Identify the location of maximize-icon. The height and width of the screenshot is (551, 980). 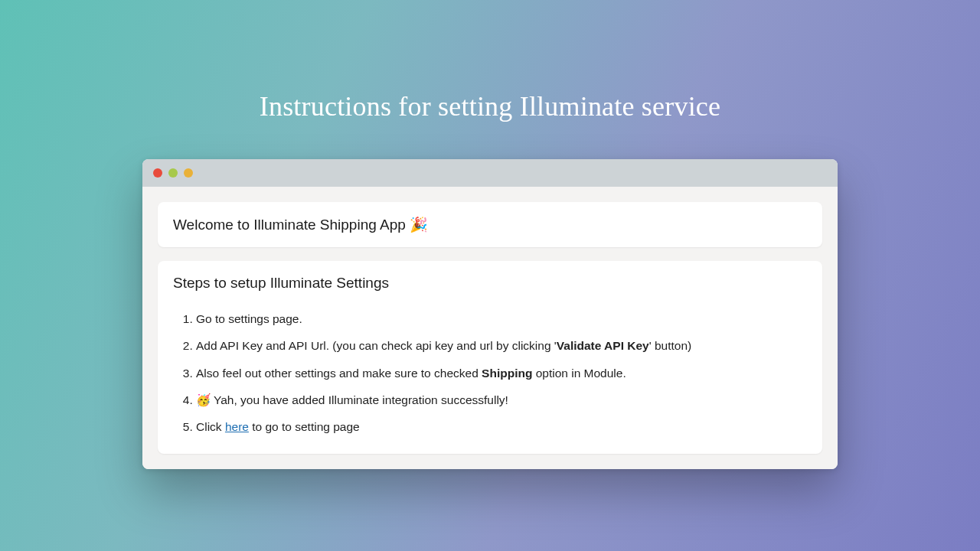
(188, 173).